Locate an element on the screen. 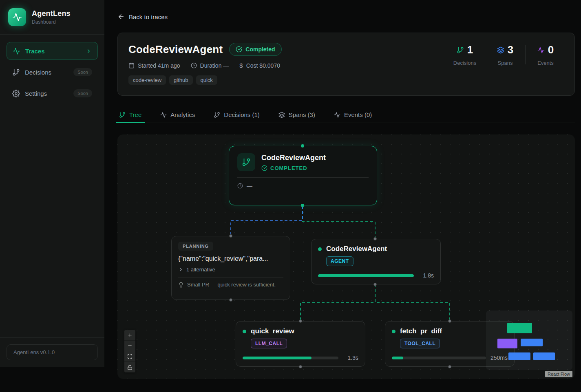 The image size is (581, 392). tag: github is located at coordinates (181, 80).